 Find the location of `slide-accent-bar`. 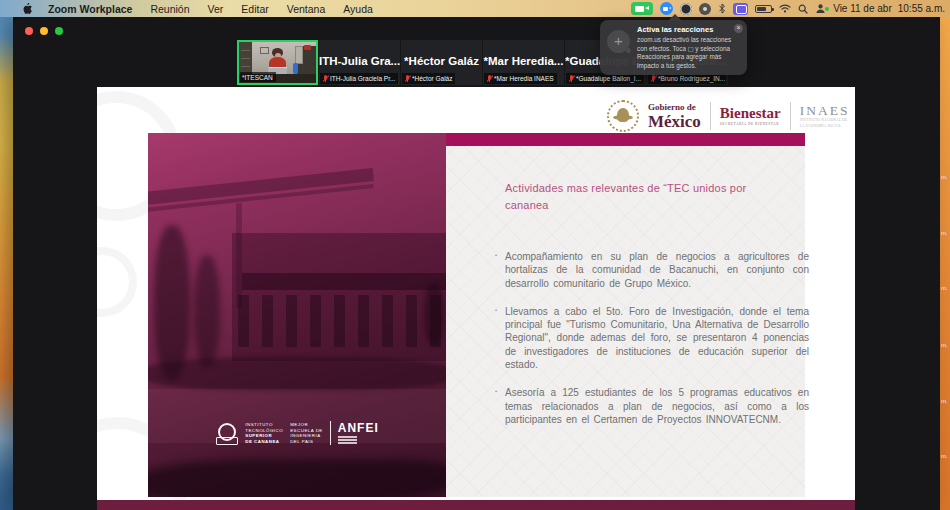

slide-accent-bar is located at coordinates (626, 140).